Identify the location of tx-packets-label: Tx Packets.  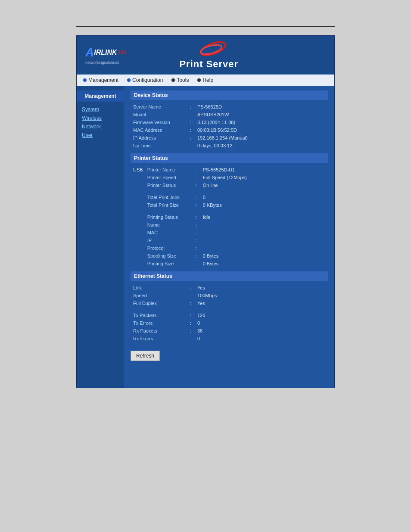
(159, 315).